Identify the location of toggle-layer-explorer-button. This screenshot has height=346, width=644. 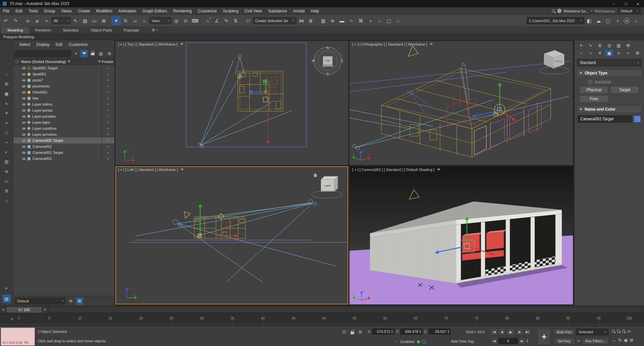
(333, 21).